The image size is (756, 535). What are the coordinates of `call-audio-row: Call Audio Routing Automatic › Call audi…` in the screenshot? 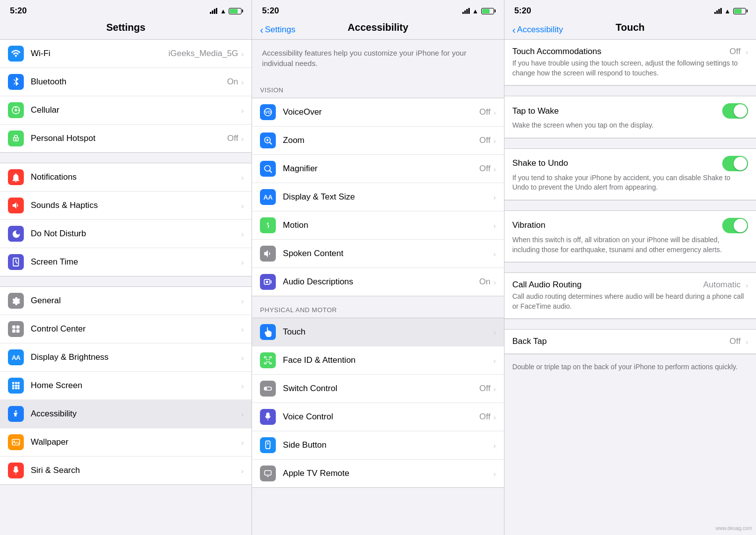 It's located at (630, 296).